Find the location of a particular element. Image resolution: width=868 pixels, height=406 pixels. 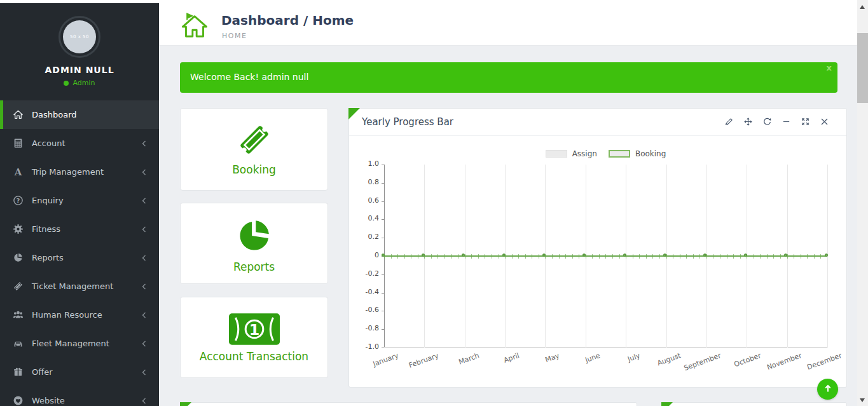

y-axis-tick-label: -0.4 is located at coordinates (364, 292).